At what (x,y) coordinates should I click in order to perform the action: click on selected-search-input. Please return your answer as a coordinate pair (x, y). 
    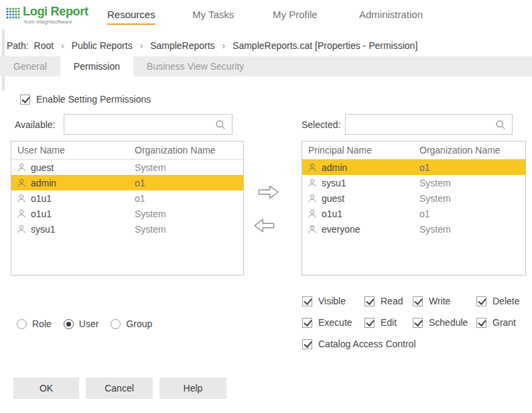
    Looking at the image, I should click on (421, 125).